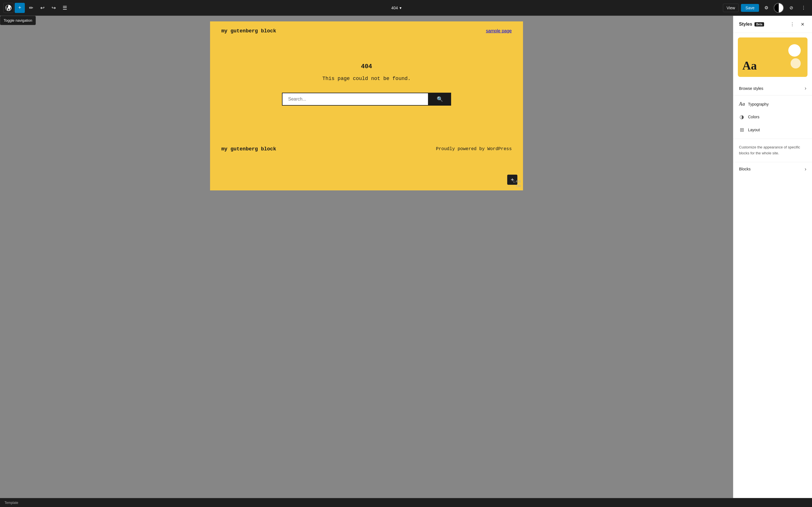  What do you see at coordinates (792, 24) in the screenshot?
I see `sidebar-more-icon: ⋮` at bounding box center [792, 24].